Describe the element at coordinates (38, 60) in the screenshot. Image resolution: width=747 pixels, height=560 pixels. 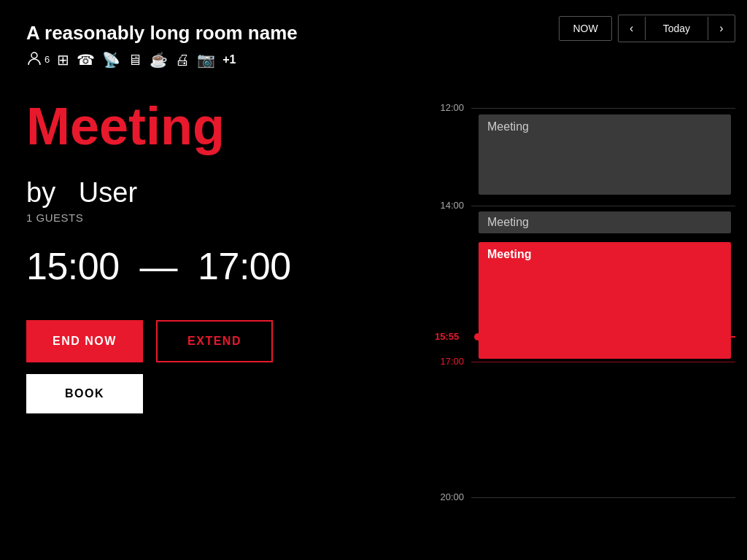
I see `amenity-capacity: 6` at that location.